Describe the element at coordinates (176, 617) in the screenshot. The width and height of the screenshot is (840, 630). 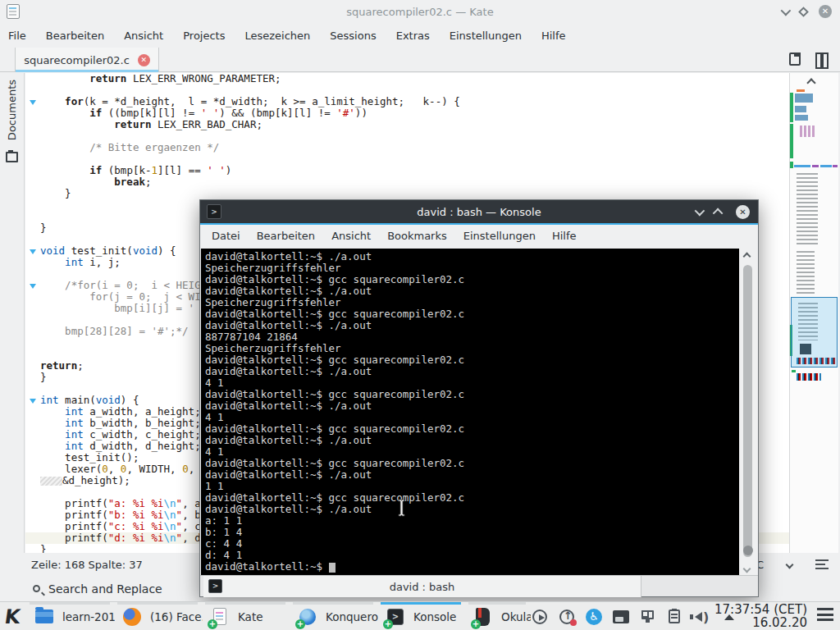
I see `taskbar-button-label: (16) Face...` at that location.